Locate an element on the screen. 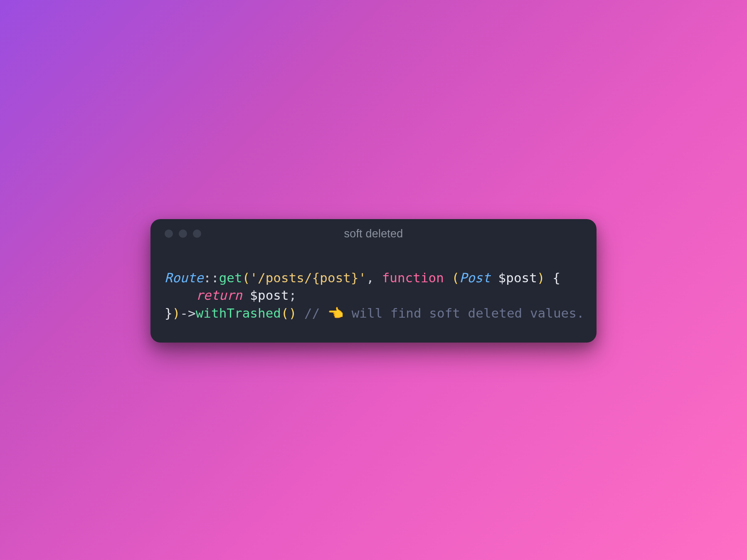 The width and height of the screenshot is (747, 560). code-area: Route::get('/posts/{post}', function (Po… is located at coordinates (373, 295).